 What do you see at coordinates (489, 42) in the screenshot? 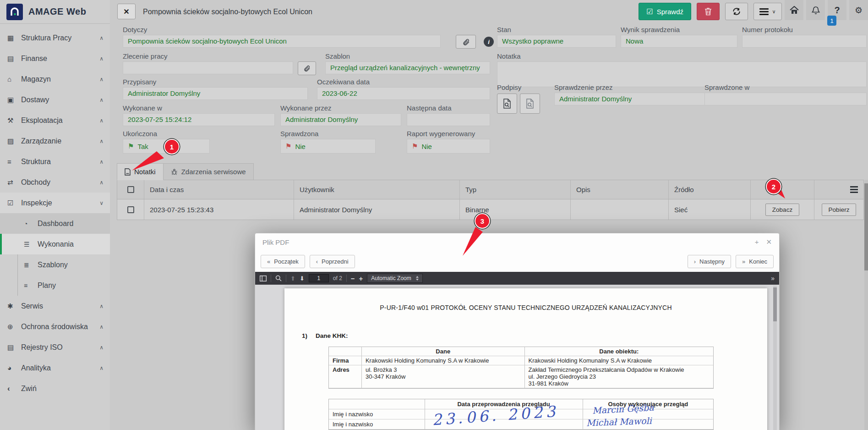
I see `info-icon: i` at bounding box center [489, 42].